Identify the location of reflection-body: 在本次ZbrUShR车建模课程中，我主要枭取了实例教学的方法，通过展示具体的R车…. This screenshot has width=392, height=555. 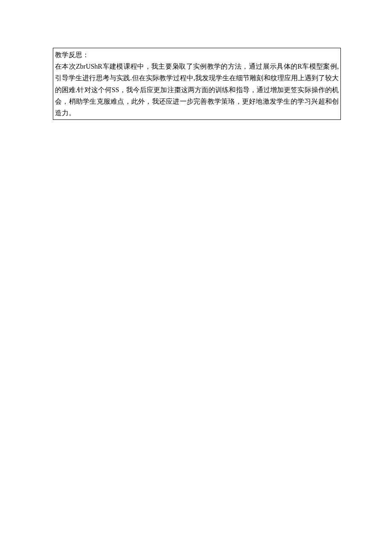
(197, 90).